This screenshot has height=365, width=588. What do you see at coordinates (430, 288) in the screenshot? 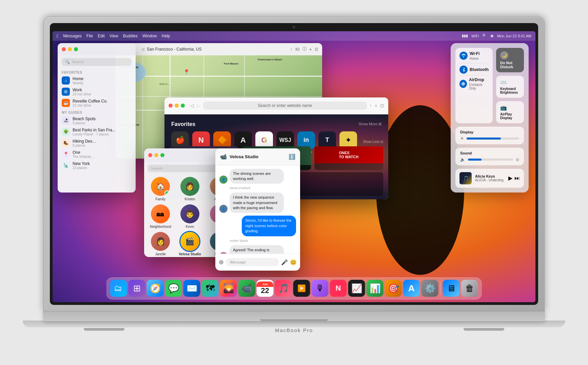
I see `dock-preferences: ⚙️` at bounding box center [430, 288].